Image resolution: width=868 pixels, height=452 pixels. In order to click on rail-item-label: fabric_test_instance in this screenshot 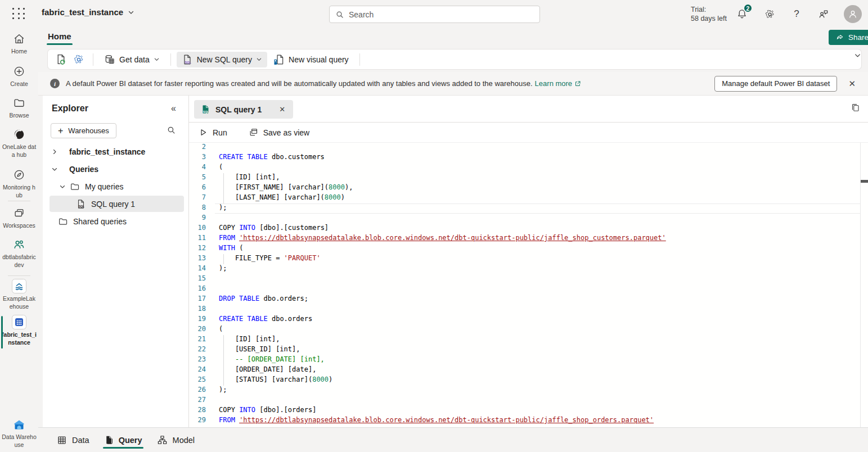, I will do `click(19, 338)`.